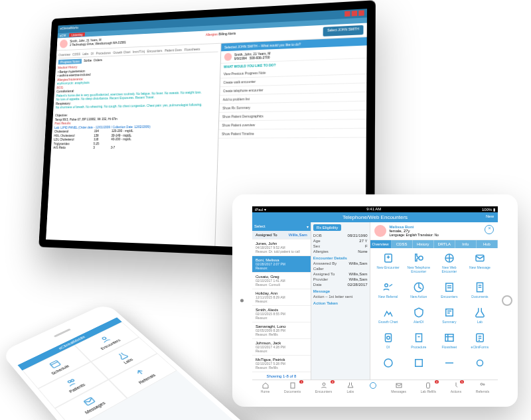 The image size is (531, 420). Describe the element at coordinates (480, 343) in the screenshot. I see `hub-icon: eCliniForms` at that location.